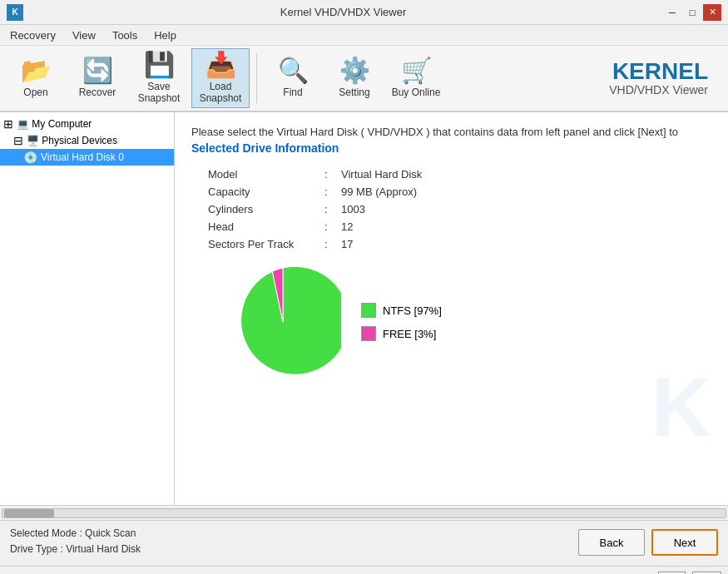 Image resolution: width=728 pixels, height=574 pixels. Describe the element at coordinates (451, 131) in the screenshot. I see `instruction-text: Please select the Virtual Hard Disk ( VH…` at that location.